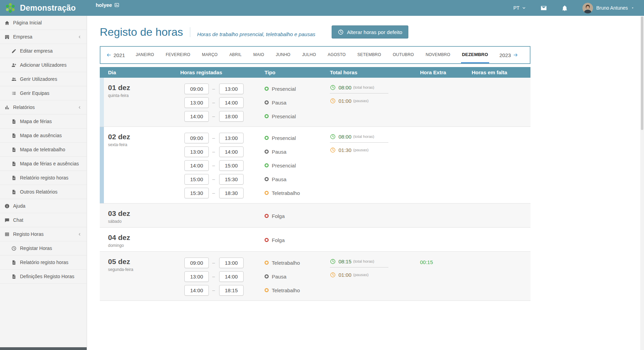  I want to click on user-menu: Bruno Antunes, so click(608, 8).